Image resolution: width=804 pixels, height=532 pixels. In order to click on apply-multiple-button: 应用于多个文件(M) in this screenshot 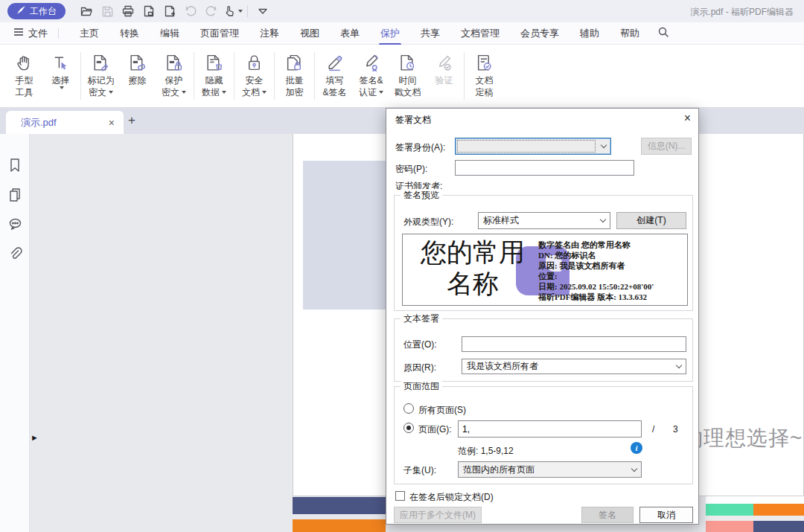, I will do `click(438, 515)`.